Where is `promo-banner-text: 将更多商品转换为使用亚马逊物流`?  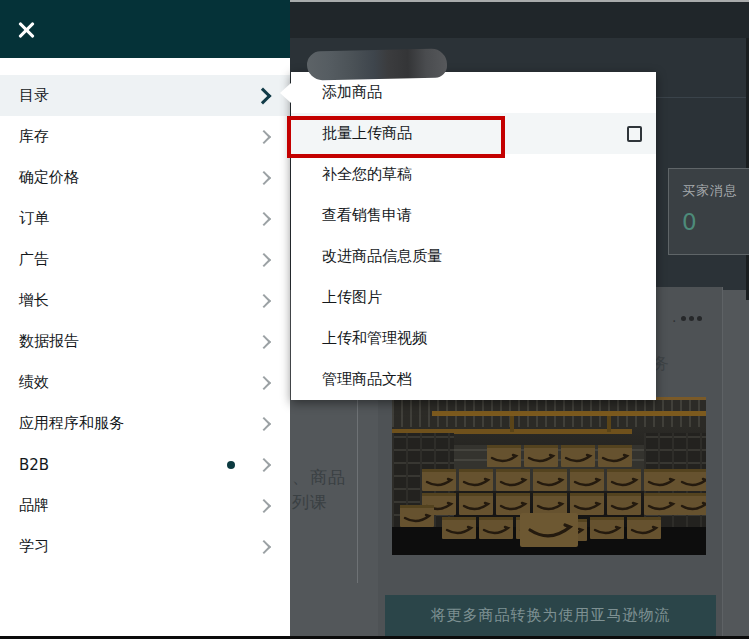
promo-banner-text: 将更多商品转换为使用亚马逊物流 is located at coordinates (551, 616).